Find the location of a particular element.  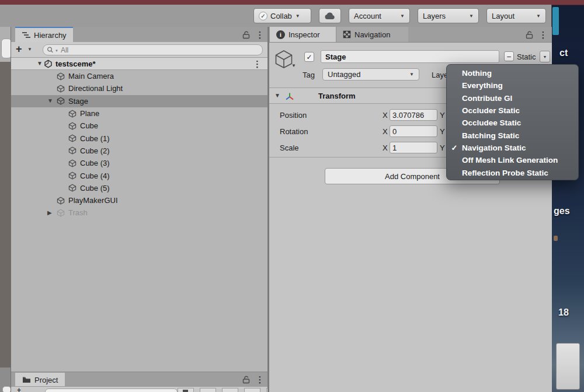

menu-item-label: Occluder Static is located at coordinates (491, 111).